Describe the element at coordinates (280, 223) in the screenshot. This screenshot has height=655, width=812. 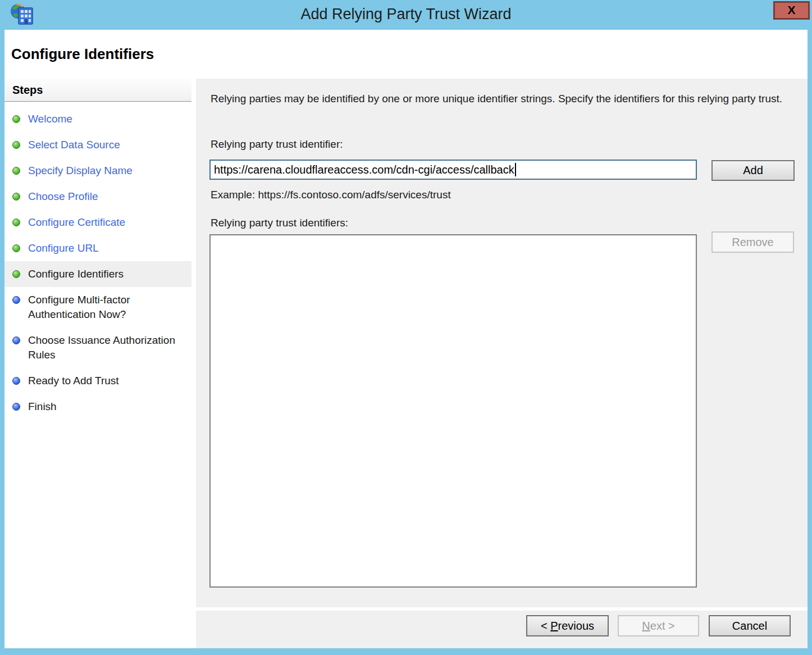
I see `identifiers-list-label: Relying party trust identifiers:` at that location.